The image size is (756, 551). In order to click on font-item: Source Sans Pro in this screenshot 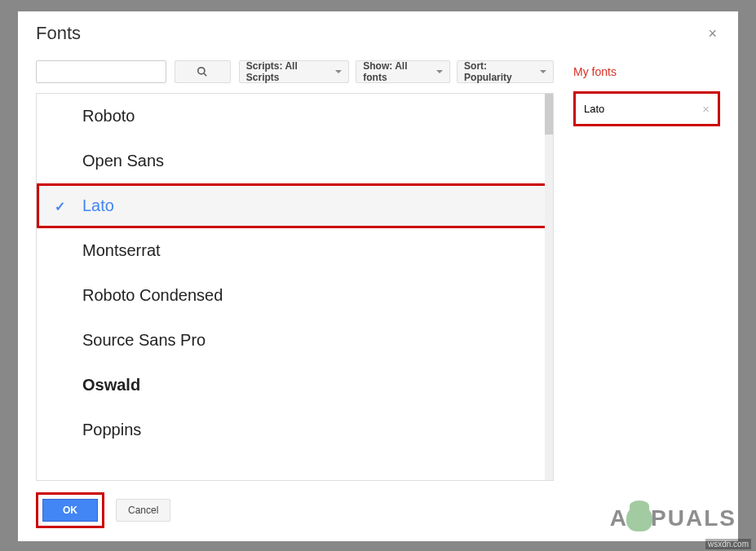, I will do `click(295, 341)`.